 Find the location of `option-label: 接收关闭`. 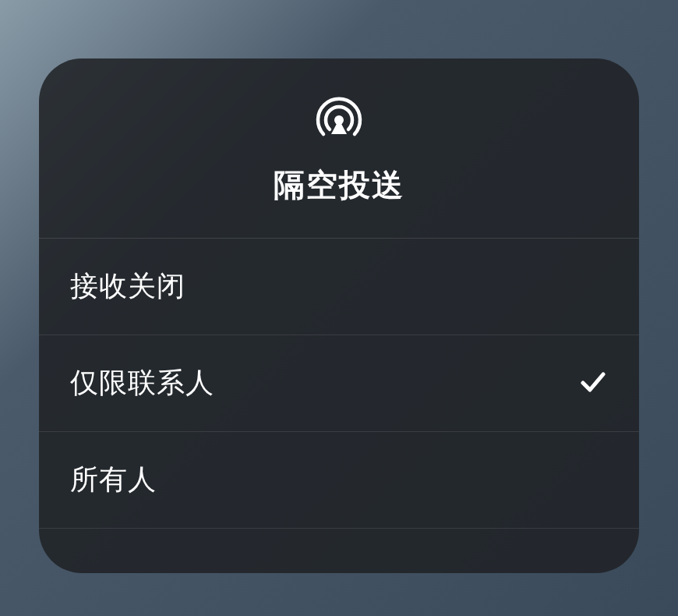

option-label: 接收关闭 is located at coordinates (128, 287).